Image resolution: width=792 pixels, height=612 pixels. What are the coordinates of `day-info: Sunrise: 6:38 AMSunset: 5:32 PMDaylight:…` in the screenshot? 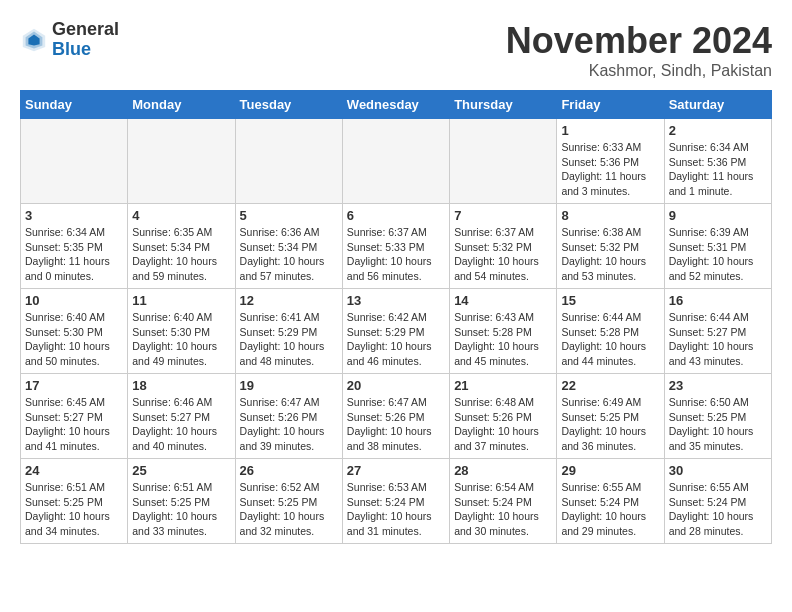 It's located at (610, 254).